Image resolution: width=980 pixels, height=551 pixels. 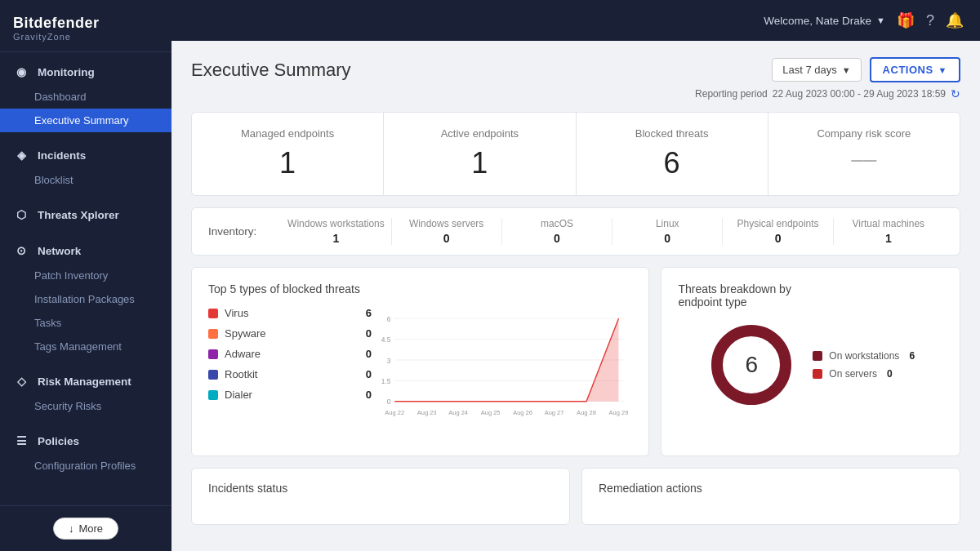 What do you see at coordinates (287, 163) in the screenshot?
I see `stat-value-managed: 1` at bounding box center [287, 163].